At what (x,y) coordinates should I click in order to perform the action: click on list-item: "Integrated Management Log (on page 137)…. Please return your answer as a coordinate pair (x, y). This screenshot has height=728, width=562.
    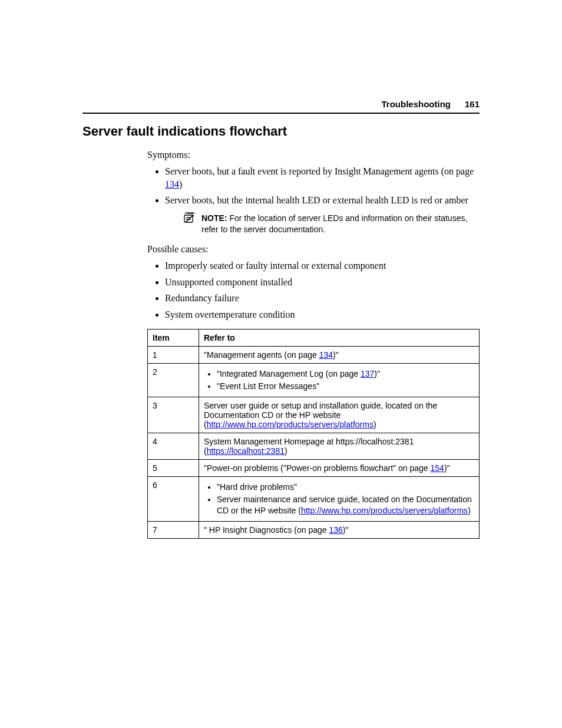
    Looking at the image, I should click on (345, 374).